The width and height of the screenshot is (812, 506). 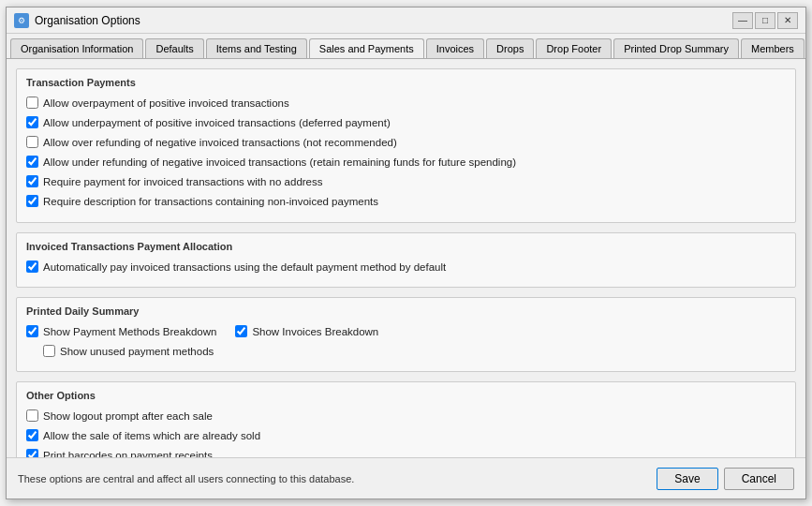 I want to click on require-description-checkbox, so click(x=32, y=201).